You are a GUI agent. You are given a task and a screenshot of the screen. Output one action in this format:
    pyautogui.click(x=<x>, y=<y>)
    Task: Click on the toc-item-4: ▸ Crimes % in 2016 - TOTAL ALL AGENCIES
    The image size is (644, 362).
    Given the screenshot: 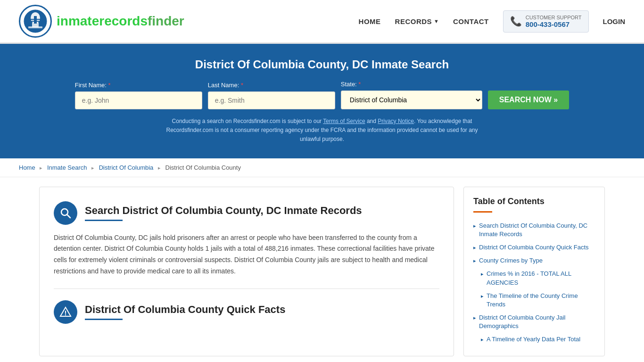 What is the action you would take?
    pyautogui.click(x=534, y=278)
    